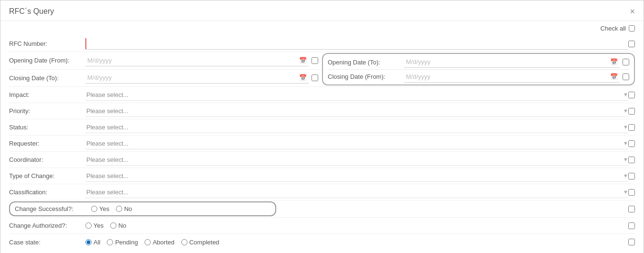 The width and height of the screenshot is (644, 253). I want to click on case-state-all-label: All, so click(93, 242).